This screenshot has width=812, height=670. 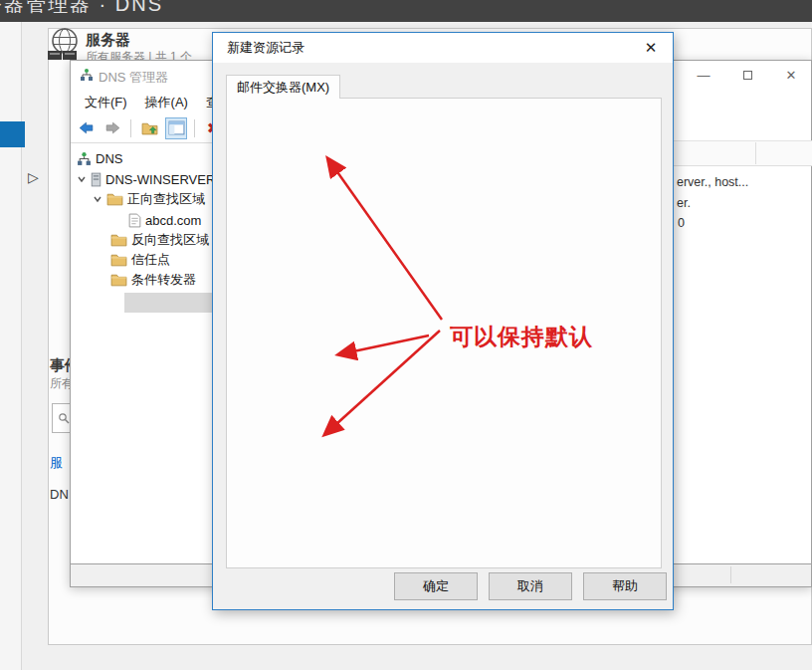 I want to click on folder-up-icon, so click(x=149, y=128).